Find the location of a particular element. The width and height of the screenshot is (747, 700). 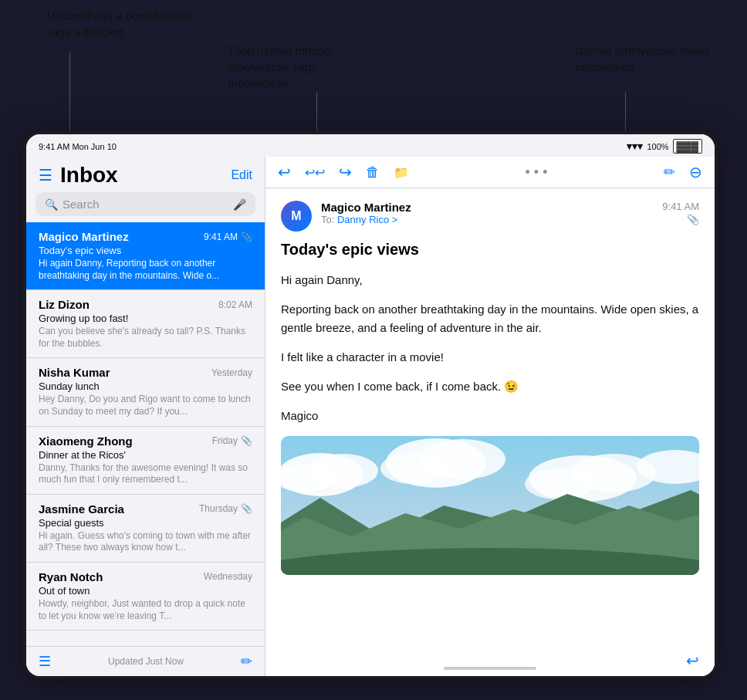

search-bar: 🔍 Search 🎤 is located at coordinates (145, 204).